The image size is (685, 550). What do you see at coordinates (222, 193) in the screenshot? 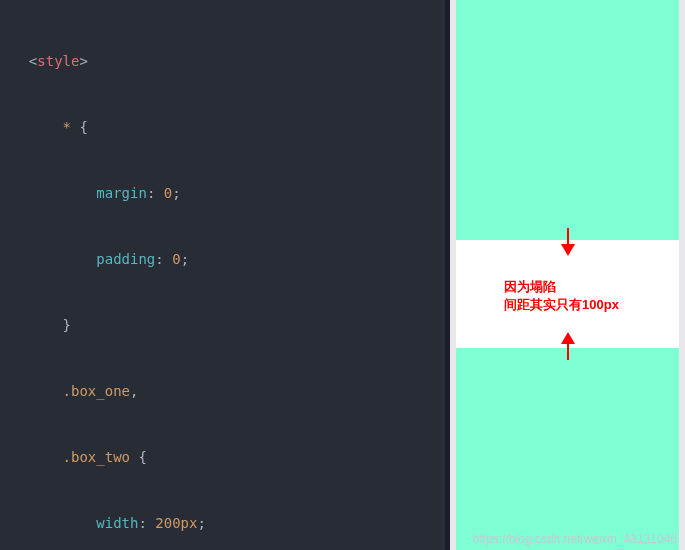
I see `code-line: margin: 0;` at bounding box center [222, 193].